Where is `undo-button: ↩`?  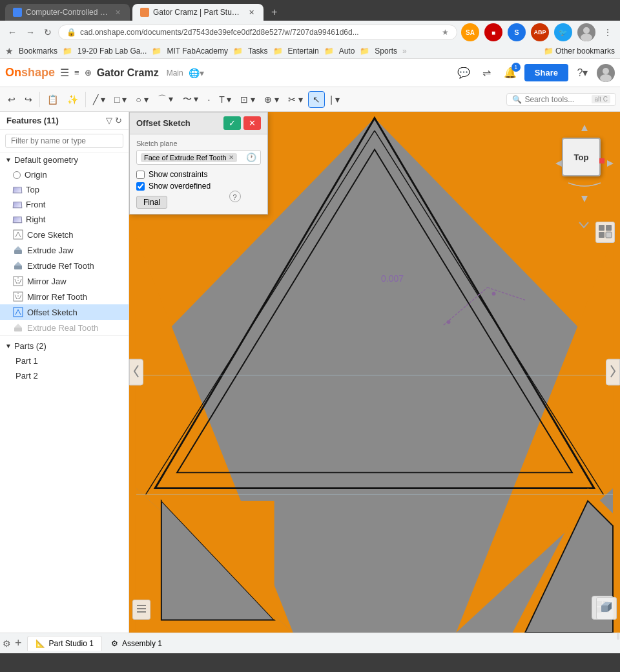 undo-button: ↩ is located at coordinates (12, 100).